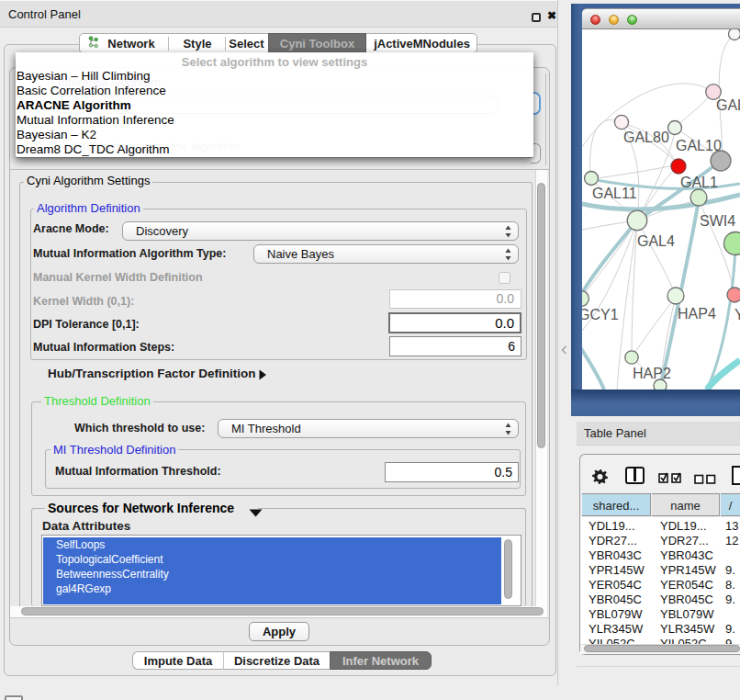  I want to click on svg-text: GAL1, so click(700, 182).